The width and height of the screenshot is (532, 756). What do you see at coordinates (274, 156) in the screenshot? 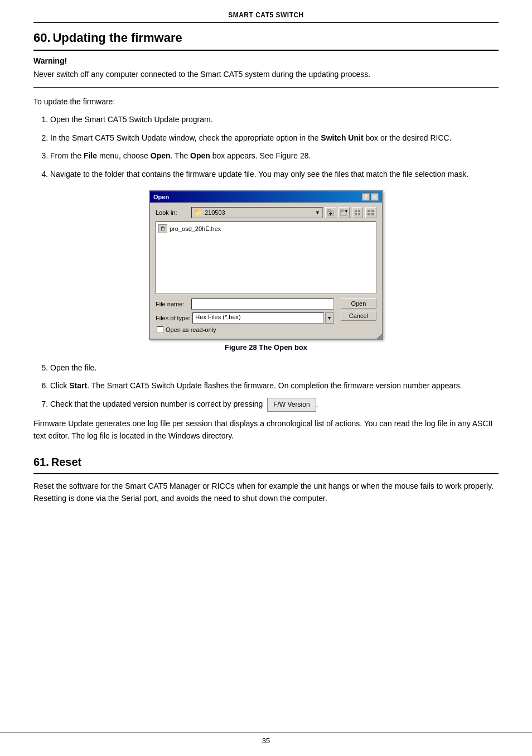
I see `step-3: From the File menu, choose Open. The Ope…` at bounding box center [274, 156].